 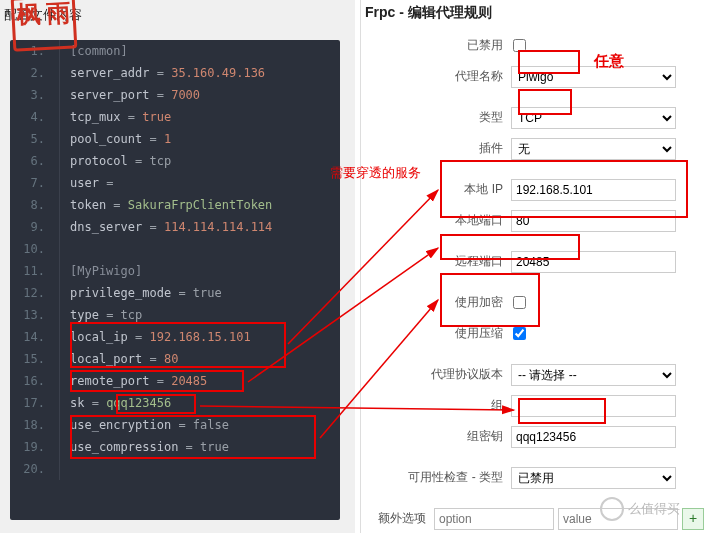 What do you see at coordinates (594, 478) in the screenshot?
I see `health-check-select: 已禁用` at bounding box center [594, 478].